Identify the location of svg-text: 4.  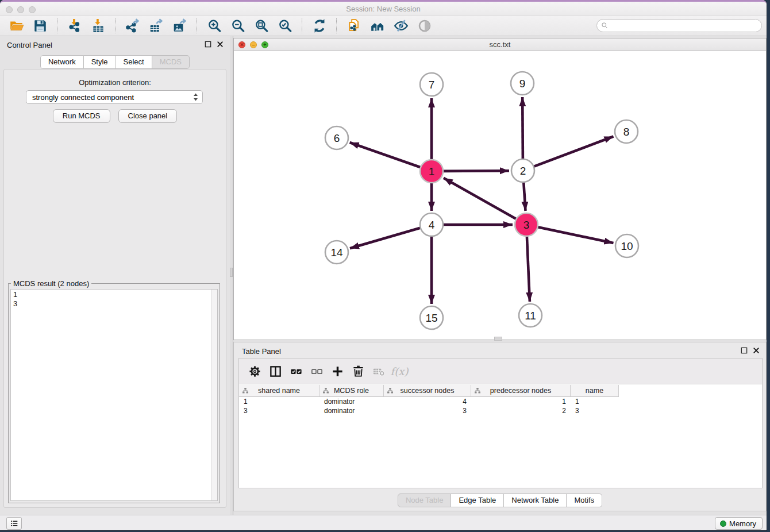
(432, 225).